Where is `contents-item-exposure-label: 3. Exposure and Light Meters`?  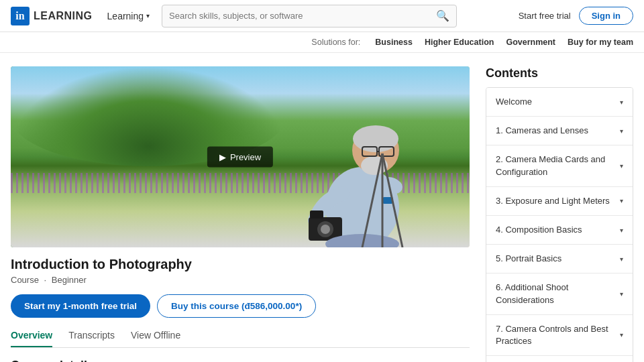 contents-item-exposure-label: 3. Exposure and Light Meters is located at coordinates (558, 201).